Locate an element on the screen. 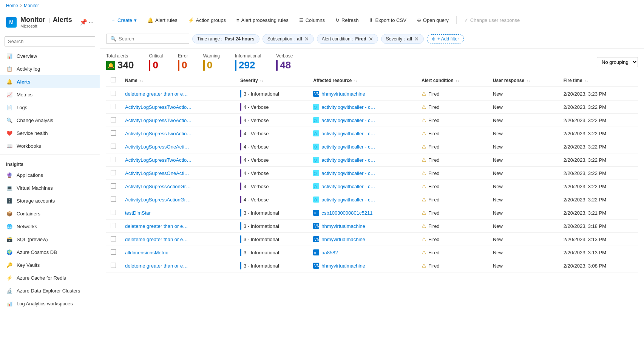 The image size is (644, 359). sidebar-item-activity-log: 📋 Activity log is located at coordinates (50, 69).